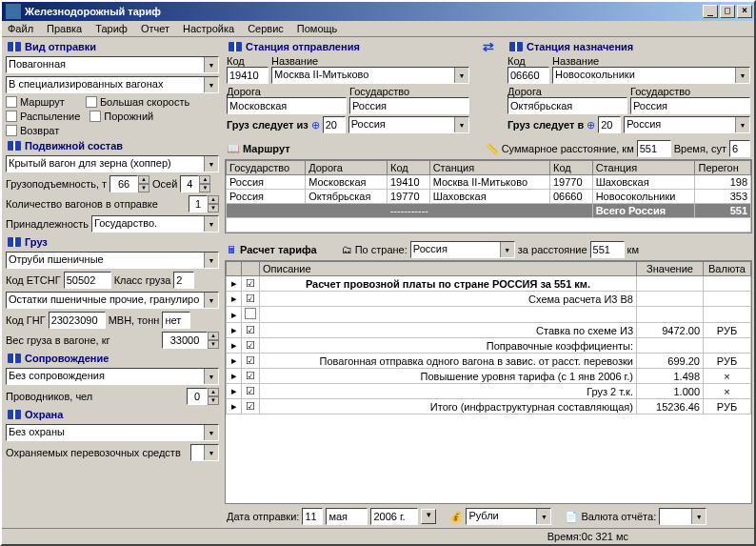  Describe the element at coordinates (683, 516) in the screenshot. I see `report-currency-select` at that location.